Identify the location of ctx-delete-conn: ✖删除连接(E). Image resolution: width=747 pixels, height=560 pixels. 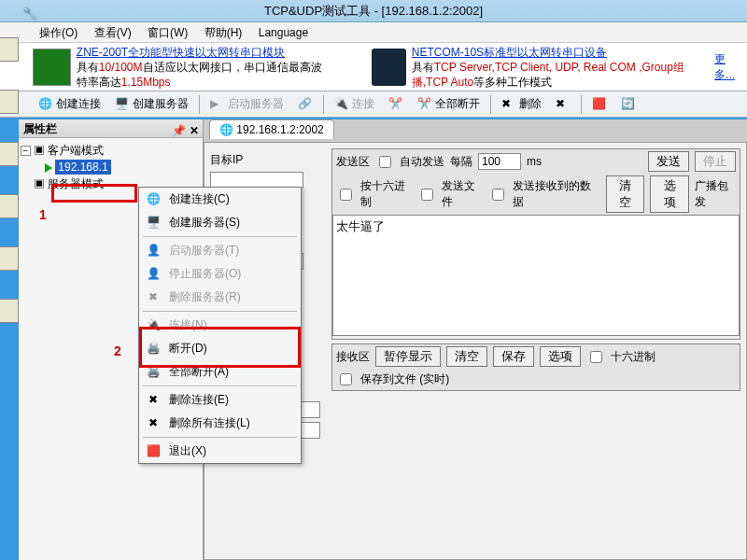
(220, 399).